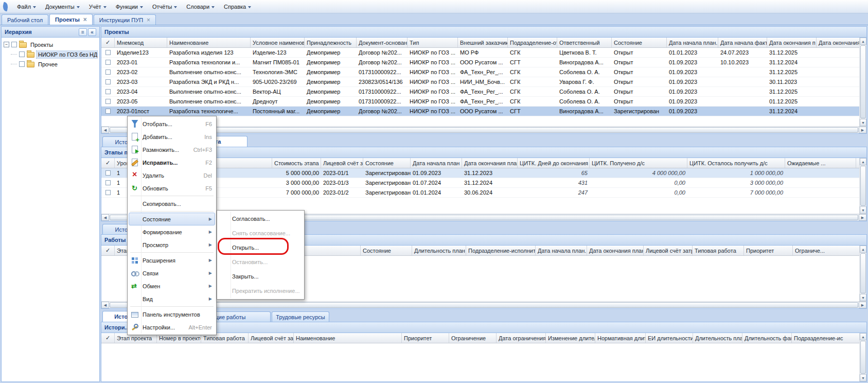 The image size is (868, 383). Describe the element at coordinates (863, 82) in the screenshot. I see `projects-vertical-scrollbar: ▲▼` at that location.